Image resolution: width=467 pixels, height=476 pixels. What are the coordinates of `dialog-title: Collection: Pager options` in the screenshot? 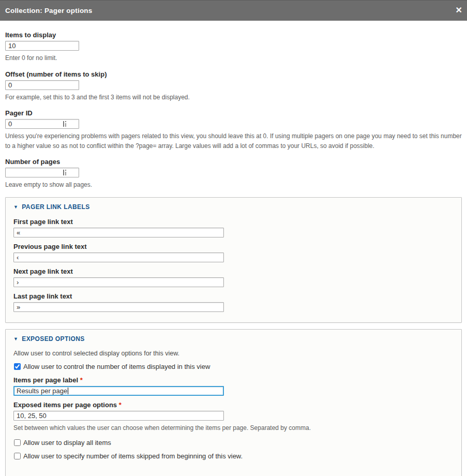 It's located at (49, 10).